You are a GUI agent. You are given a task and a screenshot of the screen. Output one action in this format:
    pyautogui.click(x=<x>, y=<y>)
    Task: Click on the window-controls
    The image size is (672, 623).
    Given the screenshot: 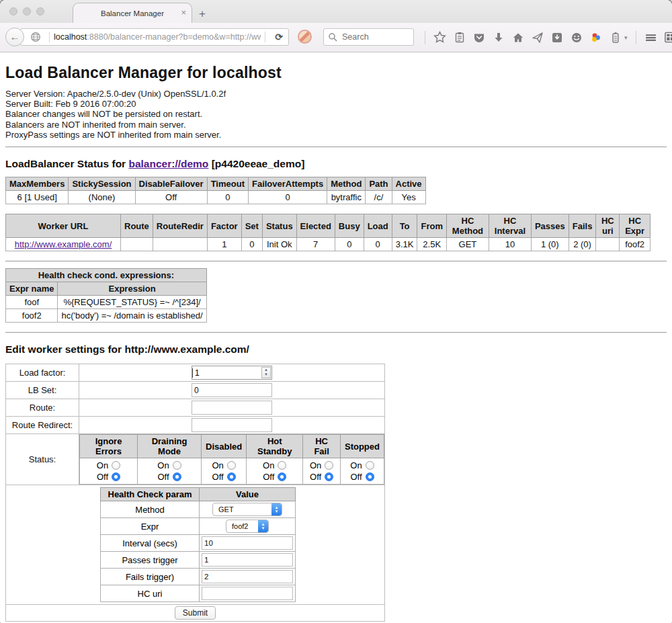 What is the action you would take?
    pyautogui.click(x=27, y=11)
    